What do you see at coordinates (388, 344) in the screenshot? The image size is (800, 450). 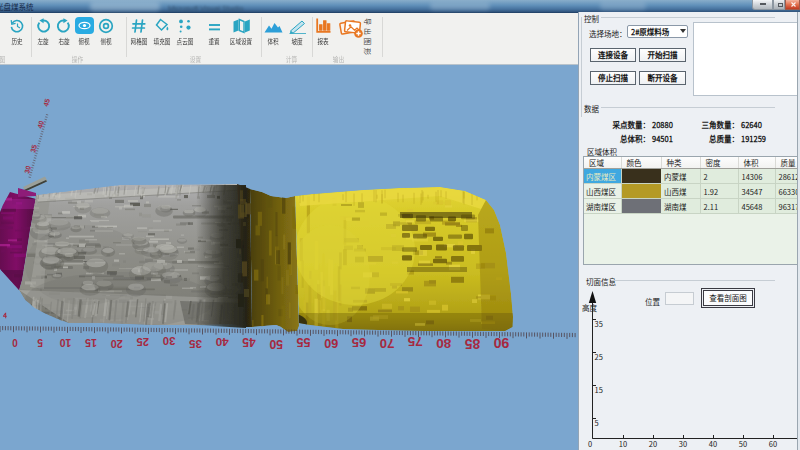 I see `svg-text: 70` at bounding box center [388, 344].